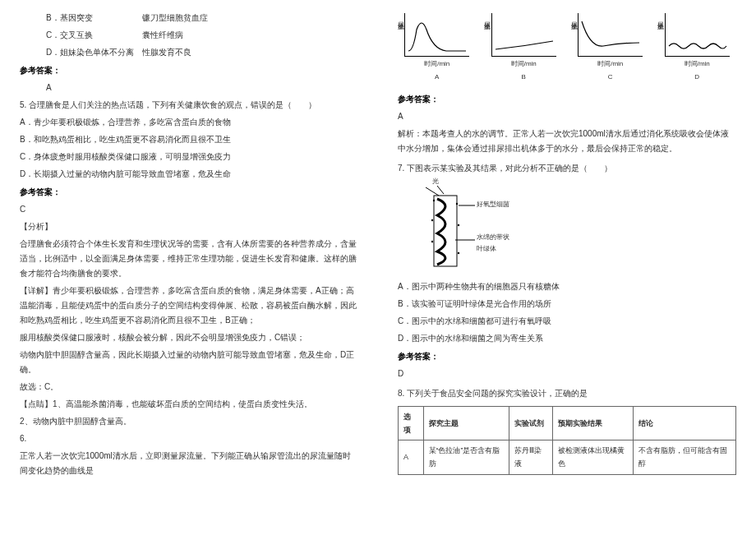 The image size is (756, 535). Describe the element at coordinates (567, 339) in the screenshot. I see `q7-option-d: D．图示中的水绵和细菌之间为寄生关系` at that location.